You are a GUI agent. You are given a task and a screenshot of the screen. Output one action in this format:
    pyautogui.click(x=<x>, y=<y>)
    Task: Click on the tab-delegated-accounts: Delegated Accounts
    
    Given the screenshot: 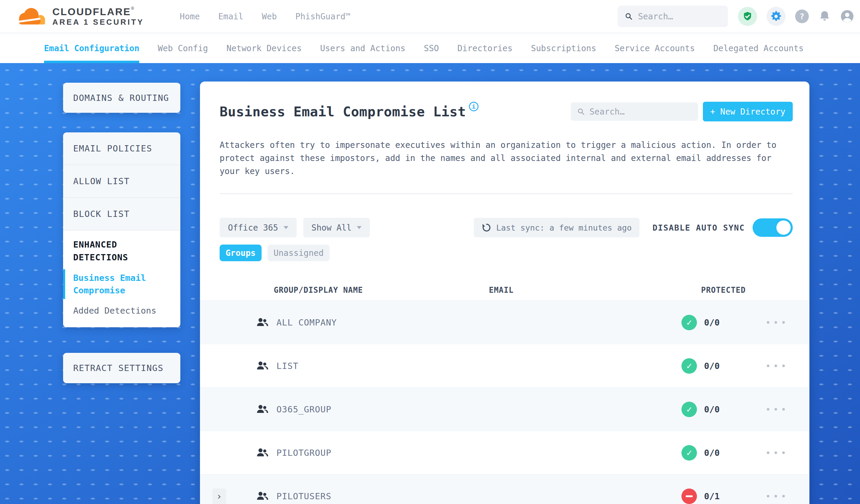 What is the action you would take?
    pyautogui.click(x=758, y=48)
    